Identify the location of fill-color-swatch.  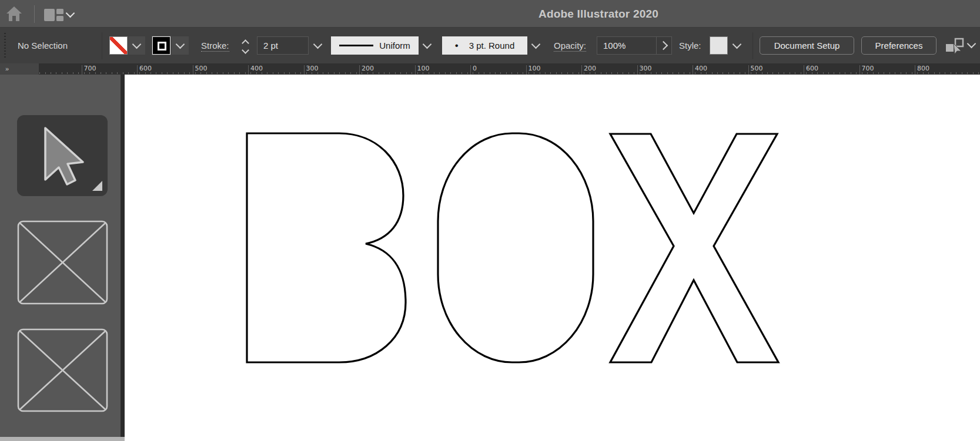
(119, 46).